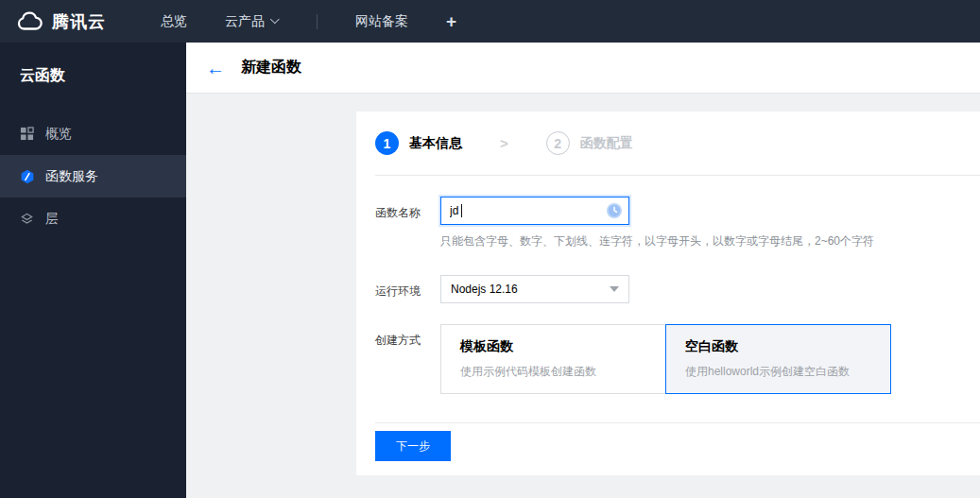 This screenshot has height=498, width=980. Describe the element at coordinates (558, 144) in the screenshot. I see `step-number-badge: 2` at that location.